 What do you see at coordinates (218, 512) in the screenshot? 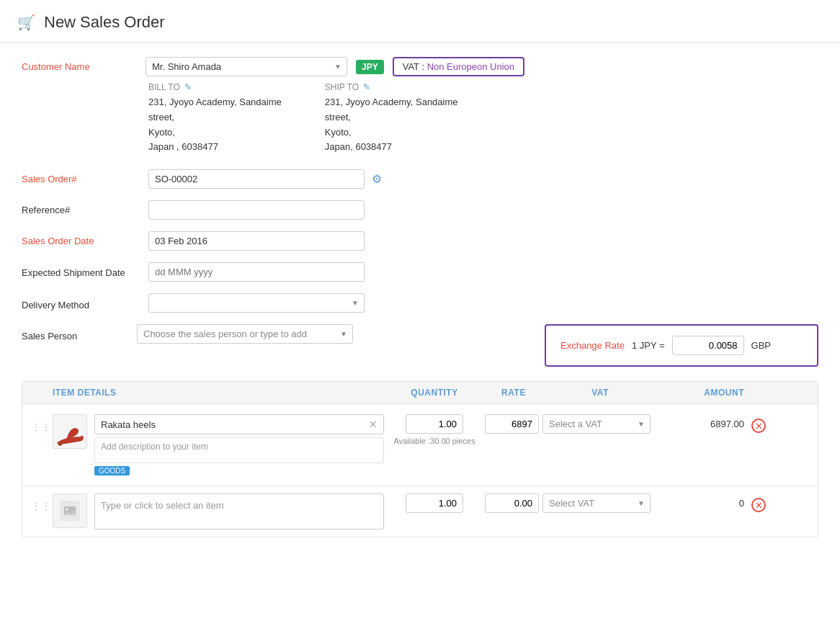
I see `new-item-detail-cell: Type or click to select an item` at bounding box center [218, 512].